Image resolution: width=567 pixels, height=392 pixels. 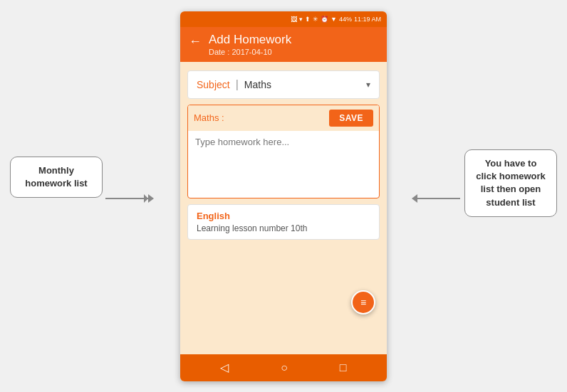 What do you see at coordinates (333, 19) in the screenshot?
I see `status-signal-icon: ▼` at bounding box center [333, 19].